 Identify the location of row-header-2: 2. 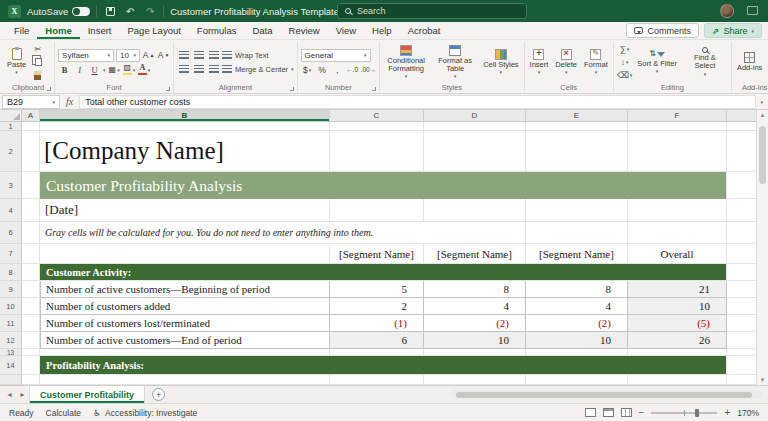
(11, 152).